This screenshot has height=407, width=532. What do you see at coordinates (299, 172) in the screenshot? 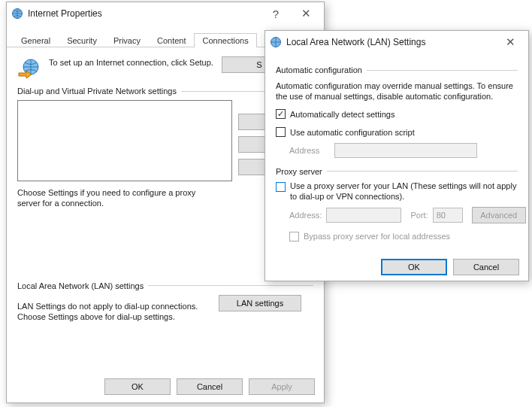
I see `group-proxy-label: Proxy server` at bounding box center [299, 172].